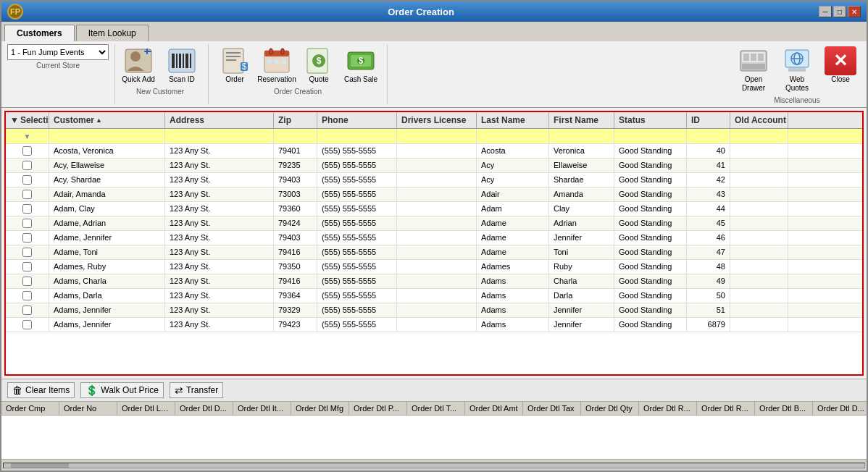  What do you see at coordinates (825, 12) in the screenshot?
I see `minimize-button: ─` at bounding box center [825, 12].